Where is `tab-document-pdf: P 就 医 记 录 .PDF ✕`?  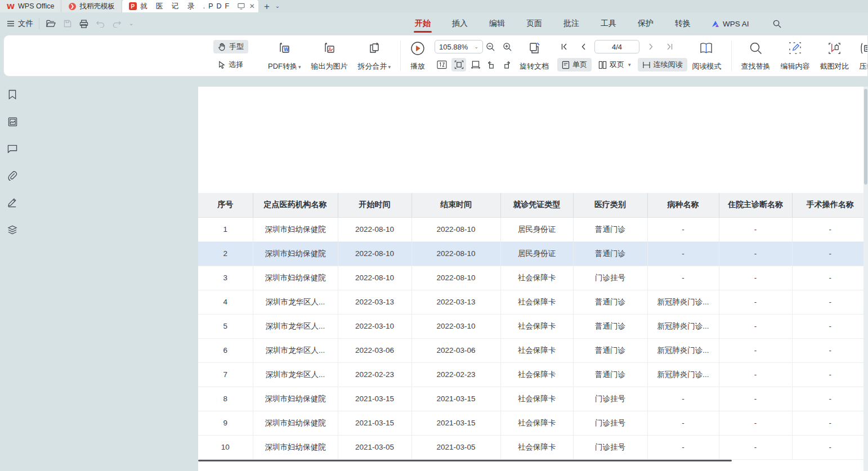
tab-document-pdf: P 就 医 记 录 .PDF ✕ is located at coordinates (190, 6).